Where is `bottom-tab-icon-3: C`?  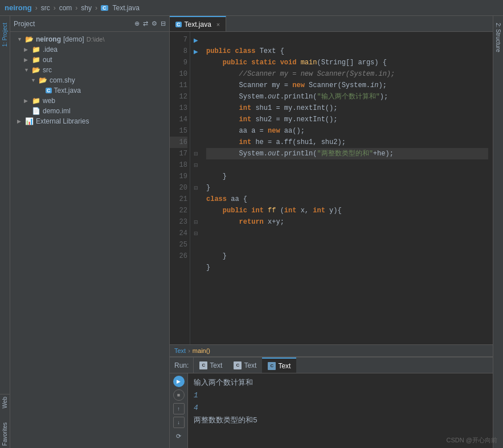
bottom-tab-icon-3: C is located at coordinates (272, 366).